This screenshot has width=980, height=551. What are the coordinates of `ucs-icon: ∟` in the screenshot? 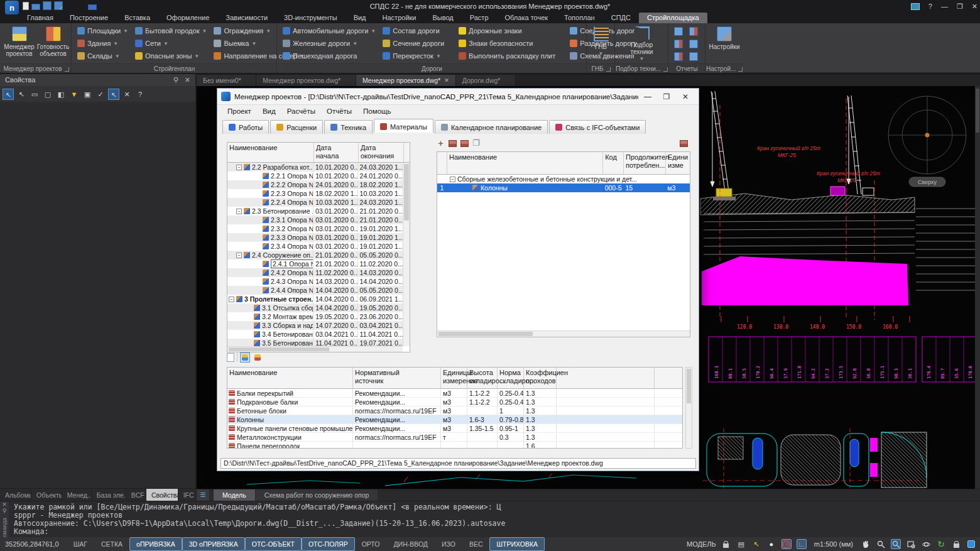 It's located at (802, 544).